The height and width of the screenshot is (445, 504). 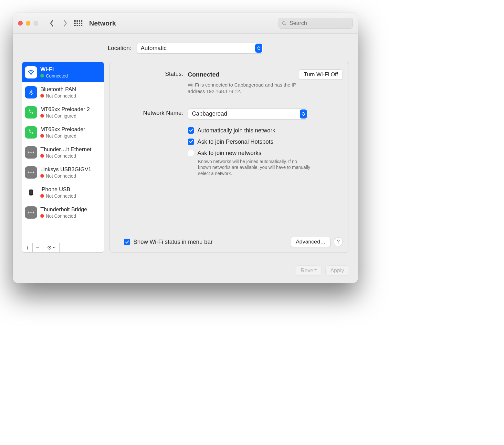 I want to click on option-row: Automatically join this network, so click(x=229, y=130).